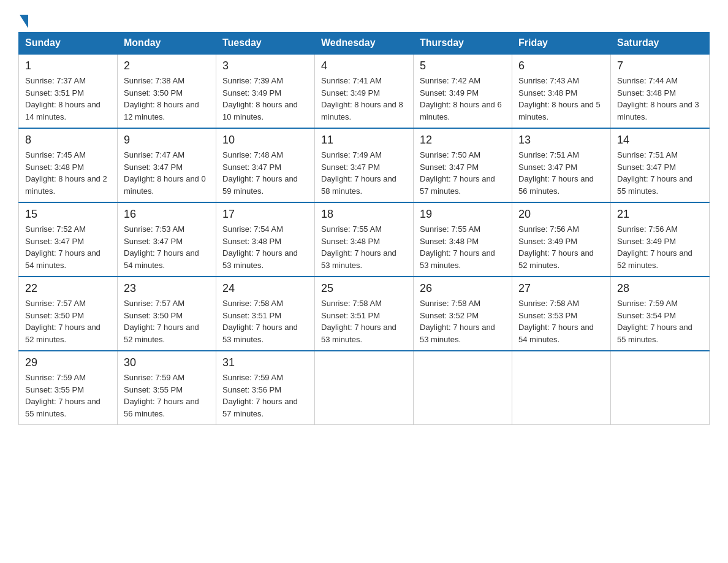 This screenshot has height=563, width=728. I want to click on calendar-week-row: 15 Sunrise: 7:52 AMSunset: 3:47 PMDaylig…, so click(364, 239).